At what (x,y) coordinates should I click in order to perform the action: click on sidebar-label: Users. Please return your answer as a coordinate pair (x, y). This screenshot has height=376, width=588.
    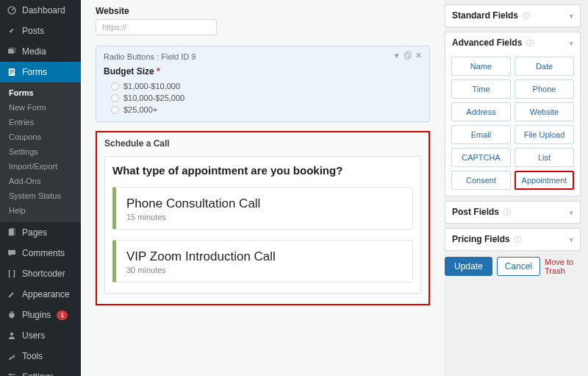
    Looking at the image, I should click on (34, 336).